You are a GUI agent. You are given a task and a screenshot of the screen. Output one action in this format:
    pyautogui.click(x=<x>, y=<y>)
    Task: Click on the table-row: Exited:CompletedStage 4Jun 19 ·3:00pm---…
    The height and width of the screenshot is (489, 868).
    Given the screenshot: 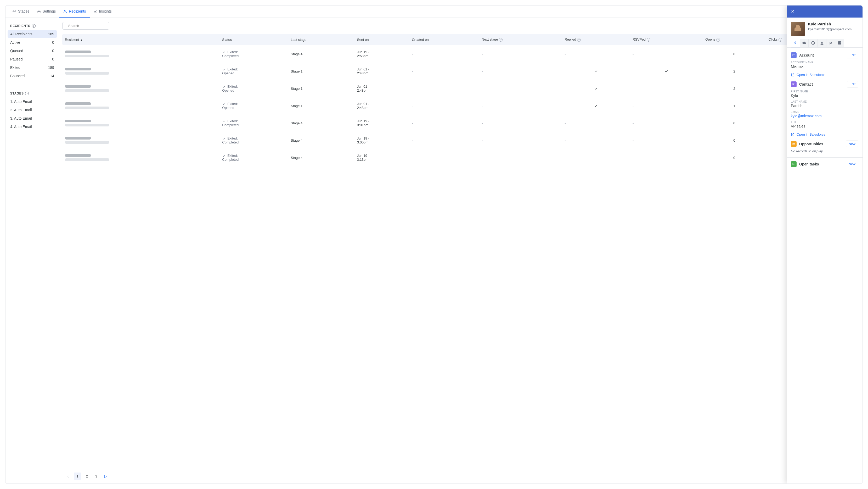 What is the action you would take?
    pyautogui.click(x=461, y=140)
    